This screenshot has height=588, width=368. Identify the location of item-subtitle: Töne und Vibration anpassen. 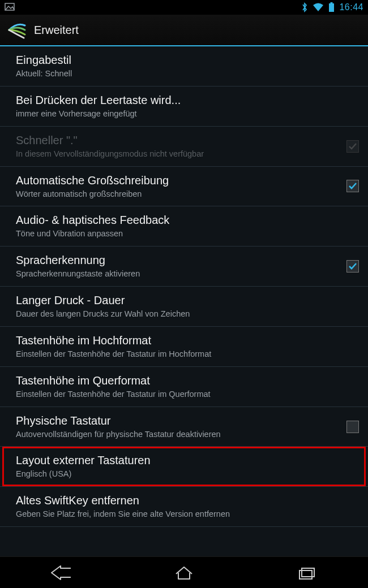
(187, 234).